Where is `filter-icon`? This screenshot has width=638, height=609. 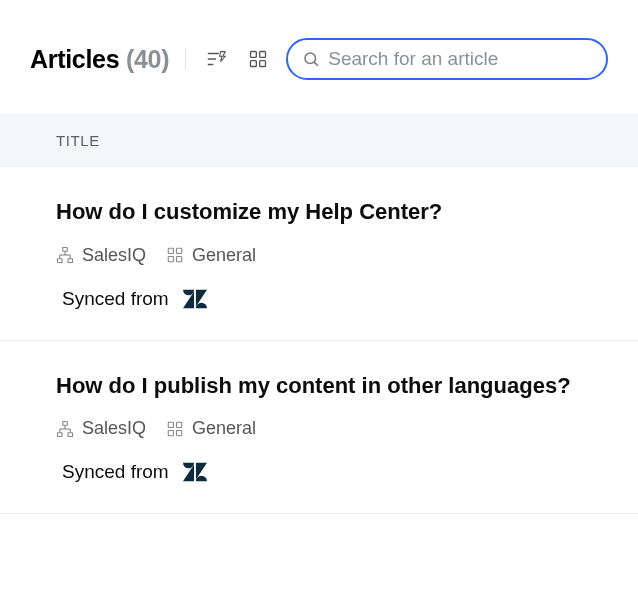 filter-icon is located at coordinates (216, 59).